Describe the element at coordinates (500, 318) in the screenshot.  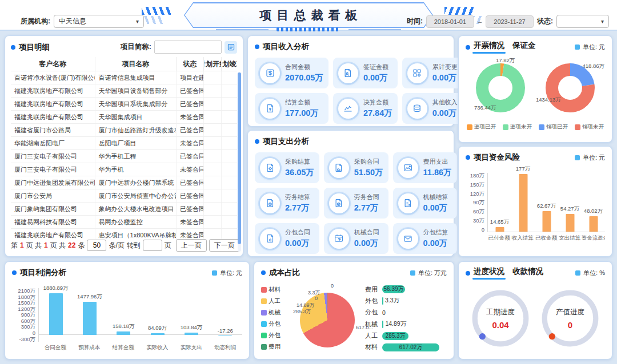
I see `gauge-center: 工期进度0.04` at that location.